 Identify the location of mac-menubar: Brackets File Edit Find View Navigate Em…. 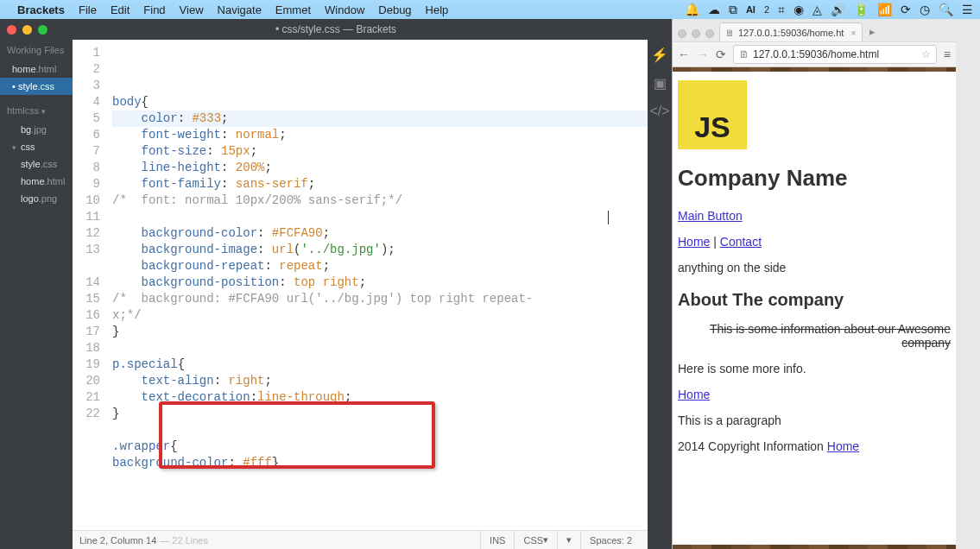
(490, 9).